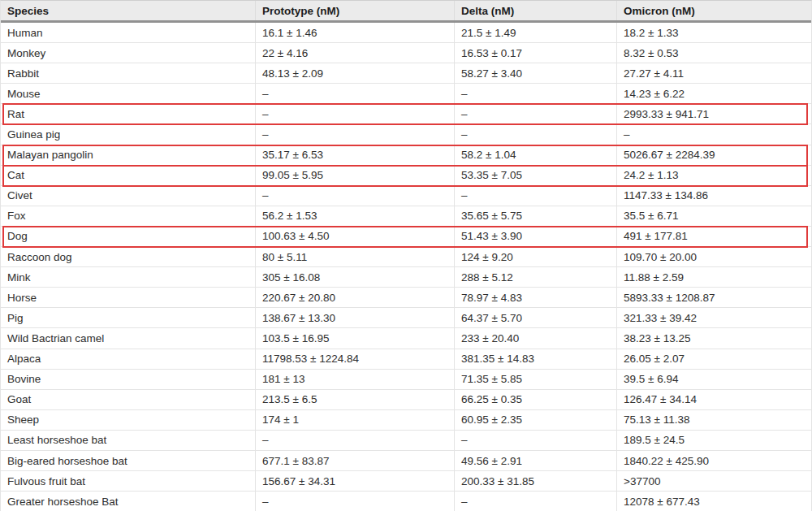  Describe the element at coordinates (128, 338) in the screenshot. I see `species-cell: Wild Bactrian camel` at that location.